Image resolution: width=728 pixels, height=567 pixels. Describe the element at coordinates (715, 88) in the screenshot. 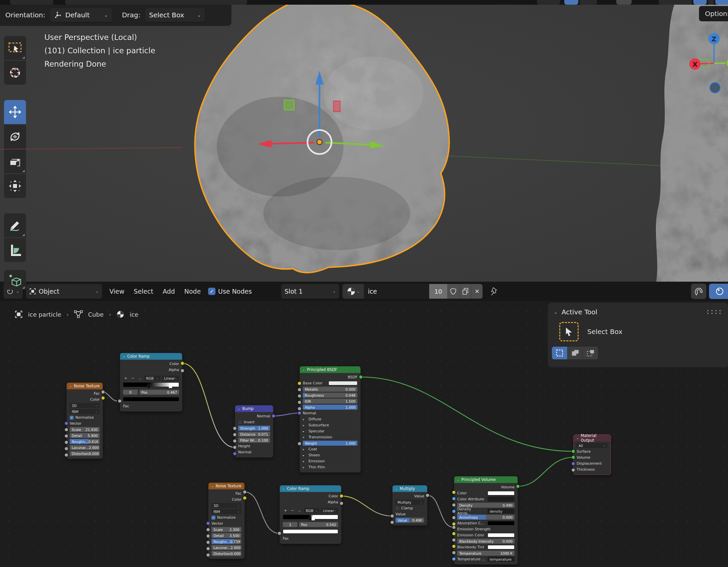

I see `nav-axis-minus-z` at that location.